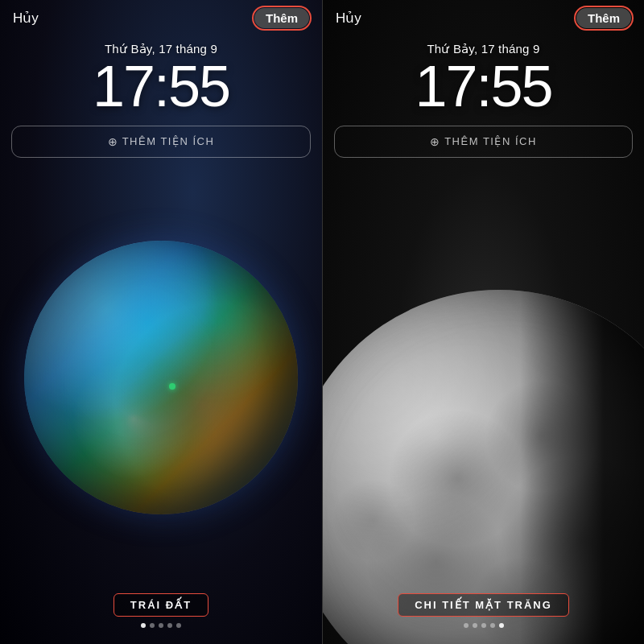  Describe the element at coordinates (483, 78) in the screenshot. I see `datetime-right: Thứ Bảy, 17 tháng 9 17:55` at that location.